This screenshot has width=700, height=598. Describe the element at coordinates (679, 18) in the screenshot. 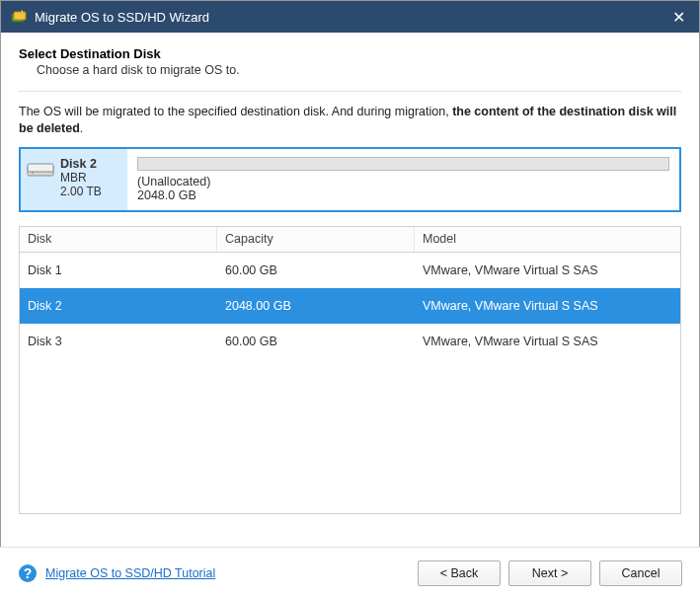

I see `close-icon: ✕` at that location.